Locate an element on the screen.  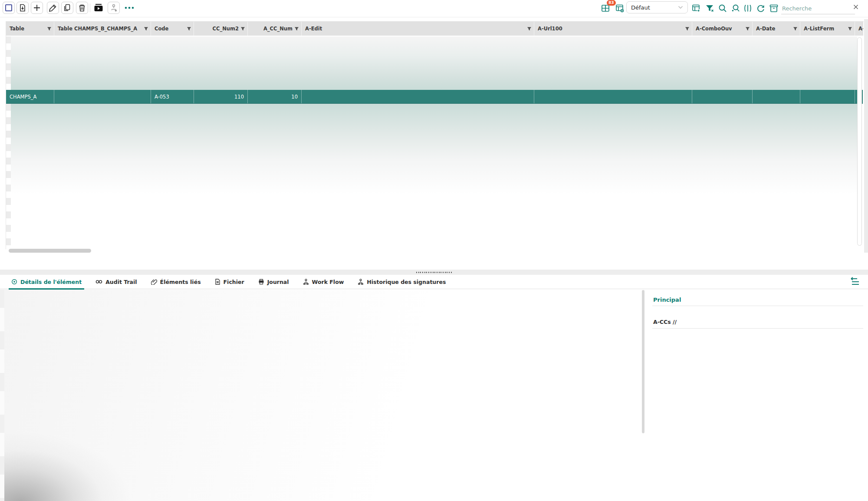
trash-icon is located at coordinates (82, 8).